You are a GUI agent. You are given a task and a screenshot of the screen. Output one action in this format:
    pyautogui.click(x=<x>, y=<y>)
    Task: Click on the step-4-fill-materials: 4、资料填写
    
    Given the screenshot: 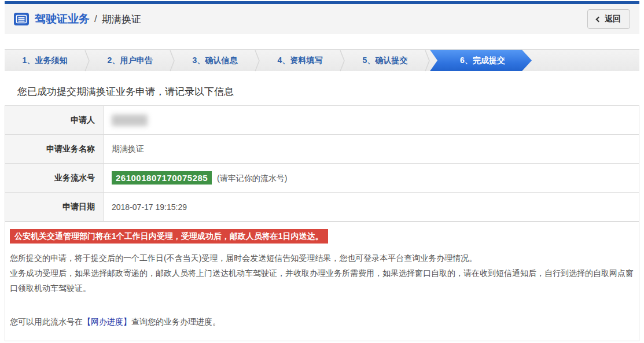 What is the action you would take?
    pyautogui.click(x=300, y=60)
    